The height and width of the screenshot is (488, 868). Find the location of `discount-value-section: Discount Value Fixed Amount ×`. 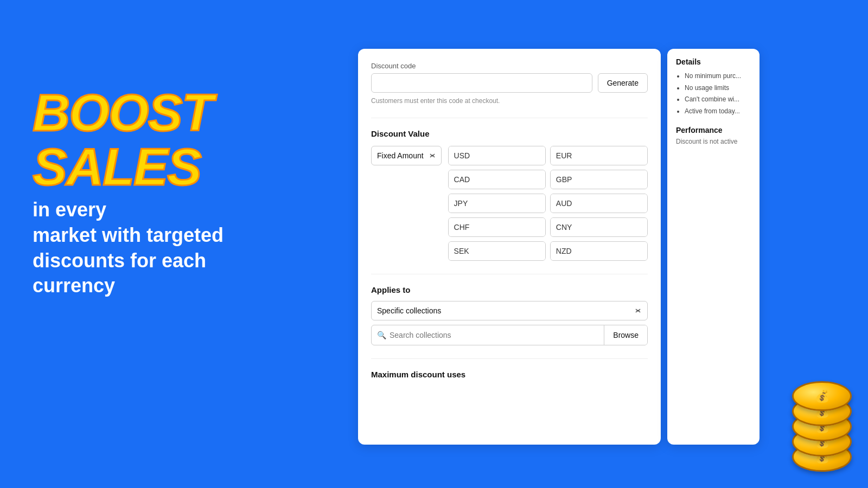

discount-value-section: Discount Value Fixed Amount × is located at coordinates (509, 195).